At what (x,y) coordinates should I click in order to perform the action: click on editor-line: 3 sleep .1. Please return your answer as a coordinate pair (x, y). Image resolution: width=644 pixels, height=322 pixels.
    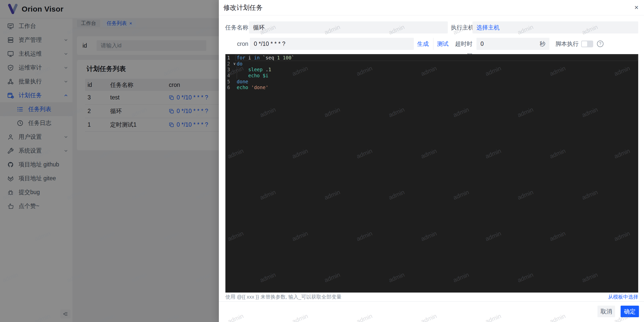
    Looking at the image, I should click on (432, 70).